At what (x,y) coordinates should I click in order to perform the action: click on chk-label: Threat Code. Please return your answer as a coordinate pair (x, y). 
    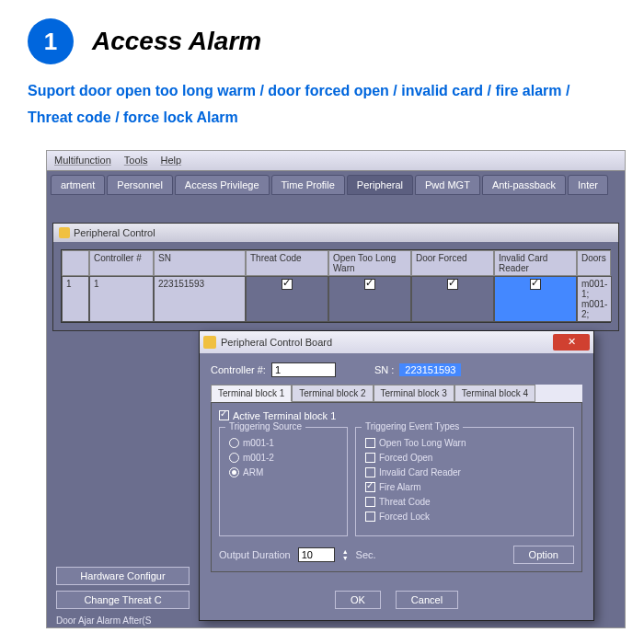
    Looking at the image, I should click on (405, 502).